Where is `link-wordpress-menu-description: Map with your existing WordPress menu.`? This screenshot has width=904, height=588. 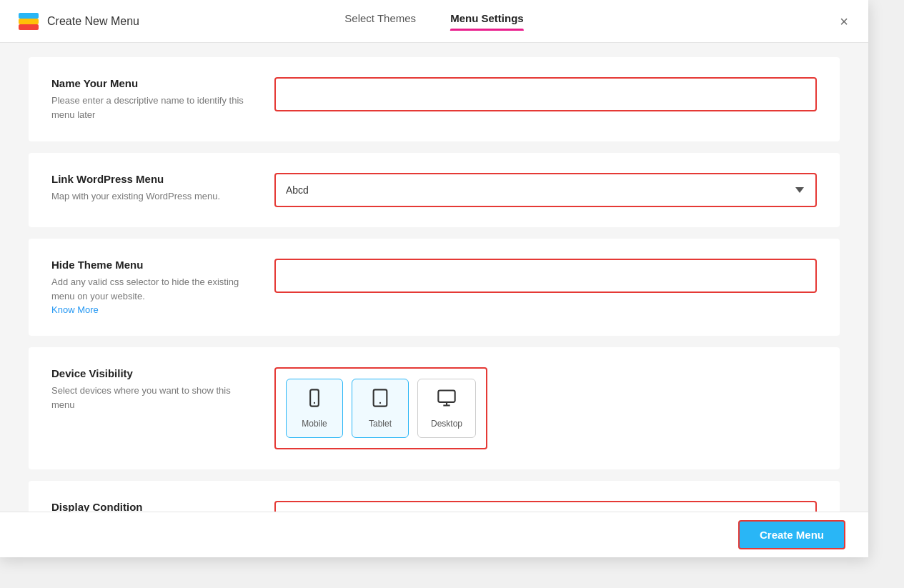 link-wordpress-menu-description: Map with your existing WordPress menu. is located at coordinates (152, 196).